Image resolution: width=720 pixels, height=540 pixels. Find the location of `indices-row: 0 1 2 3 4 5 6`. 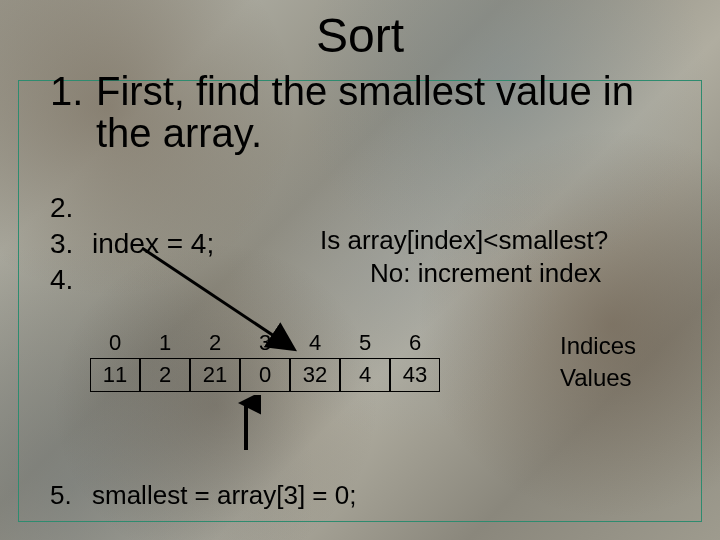

indices-row: 0 1 2 3 4 5 6 is located at coordinates (265, 344).